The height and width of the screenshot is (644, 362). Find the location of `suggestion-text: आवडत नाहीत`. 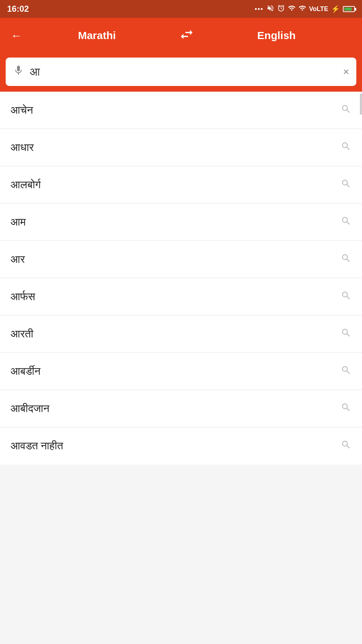

suggestion-text: आवडत नाहीत is located at coordinates (37, 446).